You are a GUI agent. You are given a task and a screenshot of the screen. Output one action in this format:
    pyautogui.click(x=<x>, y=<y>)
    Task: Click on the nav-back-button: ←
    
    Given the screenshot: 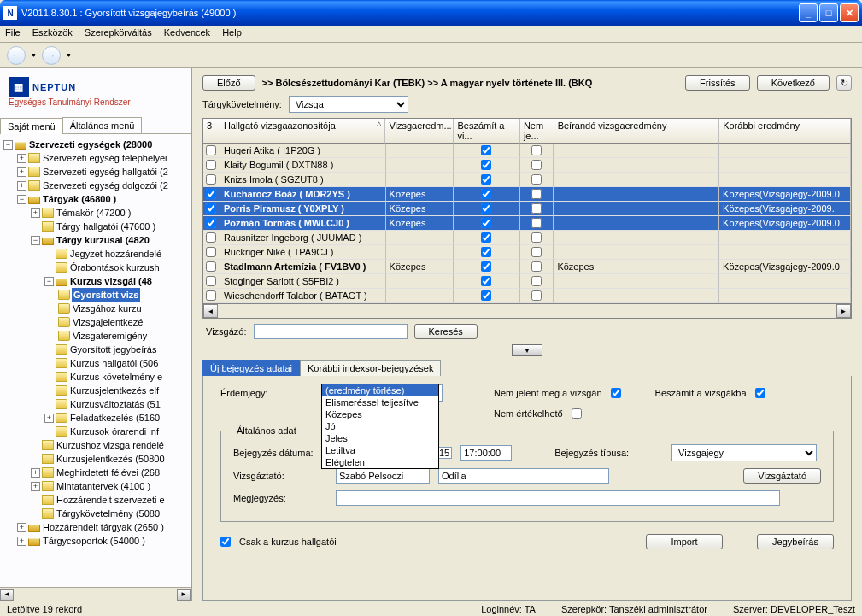 What is the action you would take?
    pyautogui.click(x=16, y=56)
    